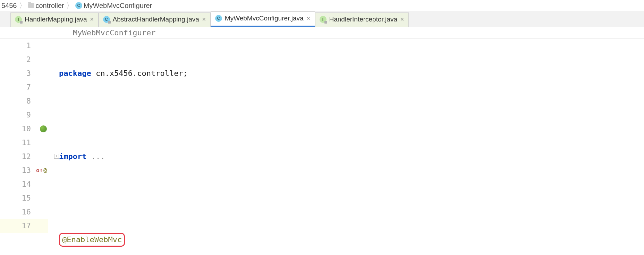  What do you see at coordinates (24, 184) in the screenshot?
I see `line-number: 14` at bounding box center [24, 184].